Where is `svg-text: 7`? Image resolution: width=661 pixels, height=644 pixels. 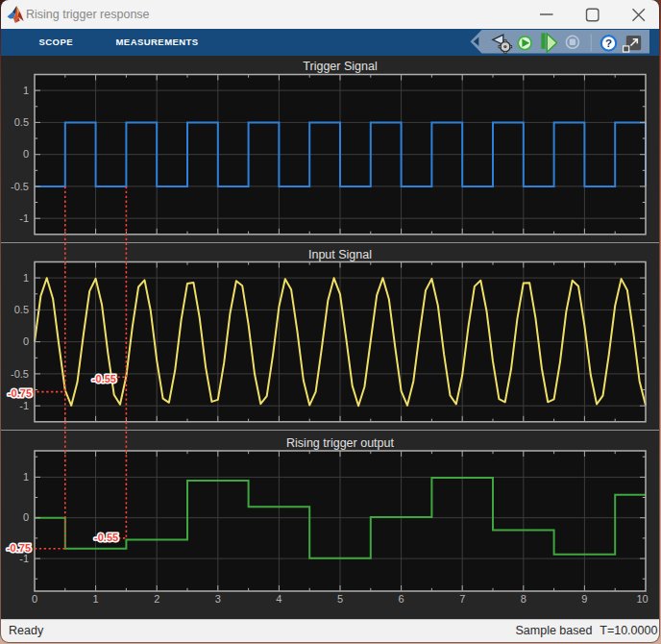 svg-text: 7 is located at coordinates (462, 599).